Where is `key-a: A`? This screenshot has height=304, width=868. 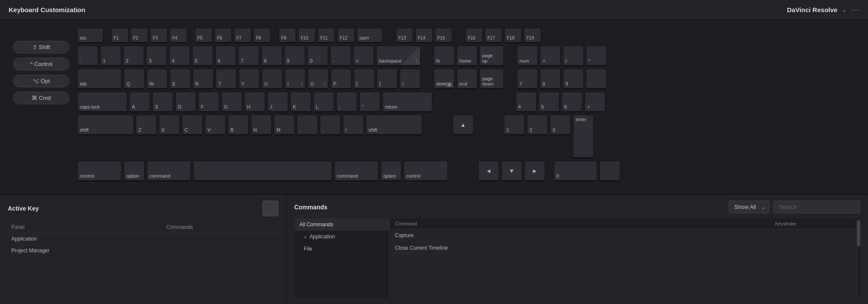
key-a: A is located at coordinates (140, 102).